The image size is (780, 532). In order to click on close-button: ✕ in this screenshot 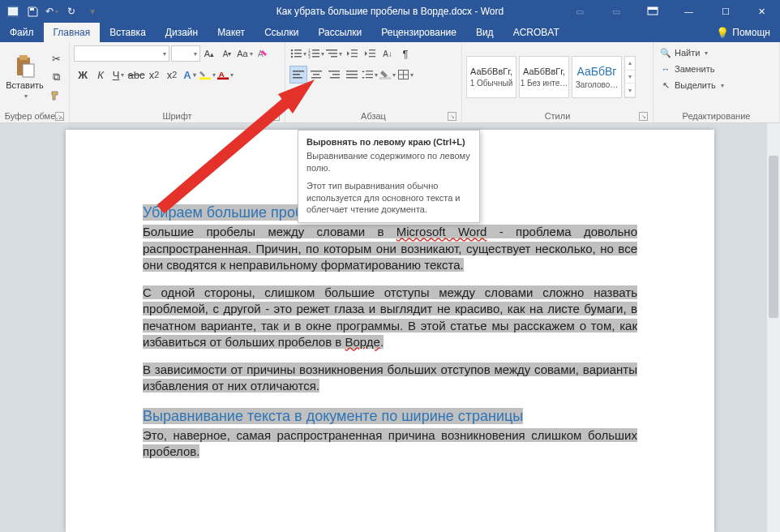, I will do `click(762, 11)`.